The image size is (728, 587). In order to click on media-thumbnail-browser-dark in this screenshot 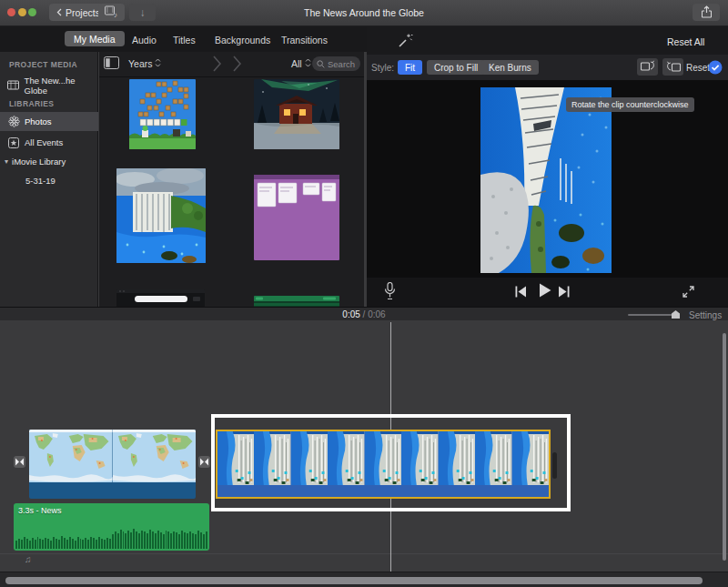, I will do `click(160, 299)`.